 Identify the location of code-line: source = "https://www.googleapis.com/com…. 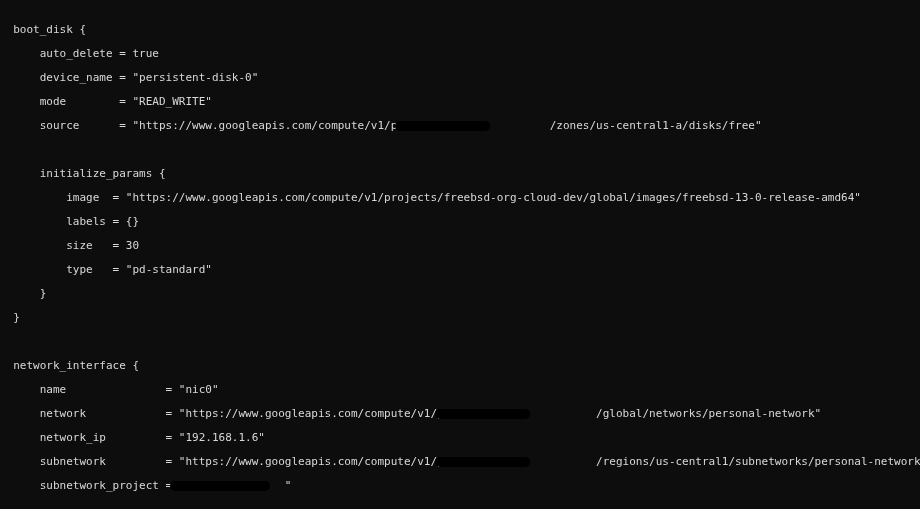
(460, 126).